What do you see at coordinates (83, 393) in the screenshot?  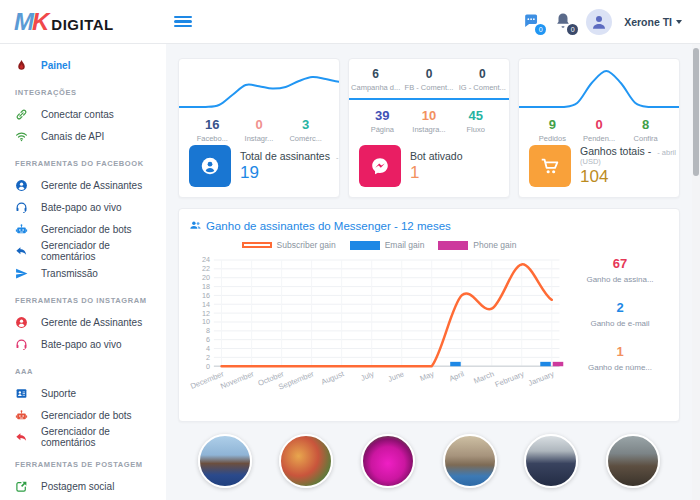 I see `sidebar-item-suporte: Suporte` at bounding box center [83, 393].